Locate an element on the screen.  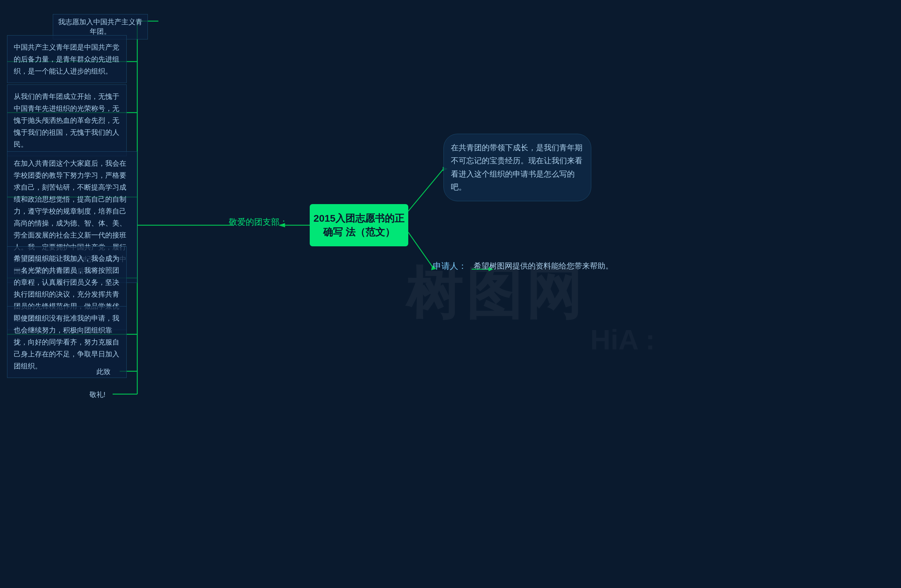
left-branch-label: 敬爱的团支部： is located at coordinates (258, 222).